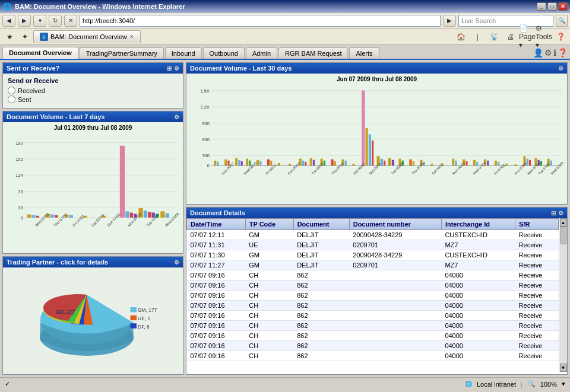  Describe the element at coordinates (12, 90) in the screenshot. I see `received-radio` at that location.